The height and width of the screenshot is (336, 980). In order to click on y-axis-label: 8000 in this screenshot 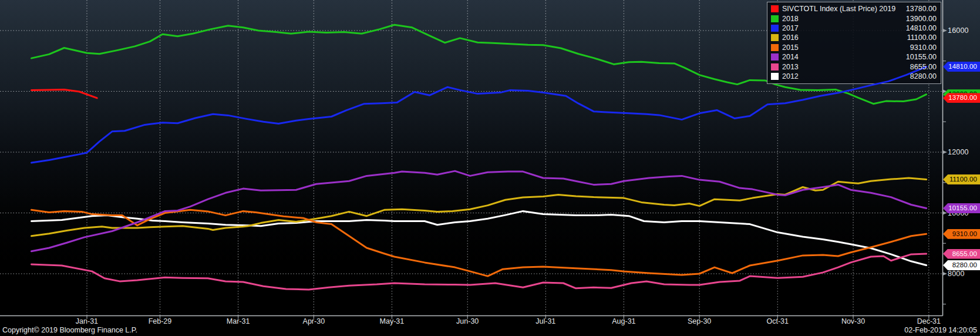, I will do `click(964, 274)`.